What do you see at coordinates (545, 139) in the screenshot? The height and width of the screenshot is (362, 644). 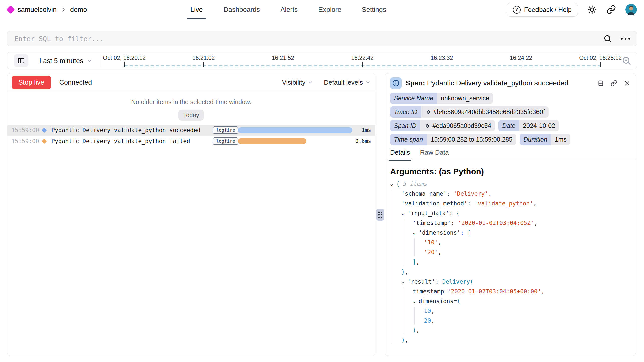 I see `attribute-badge-duration: Duration1ms` at bounding box center [545, 139].